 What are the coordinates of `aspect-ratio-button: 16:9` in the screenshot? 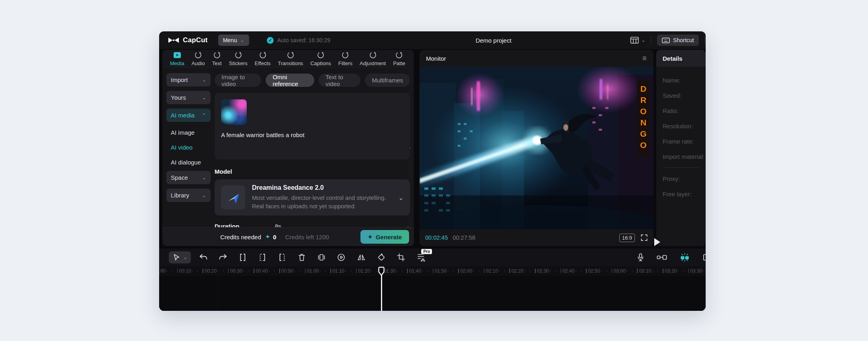 It's located at (627, 238).